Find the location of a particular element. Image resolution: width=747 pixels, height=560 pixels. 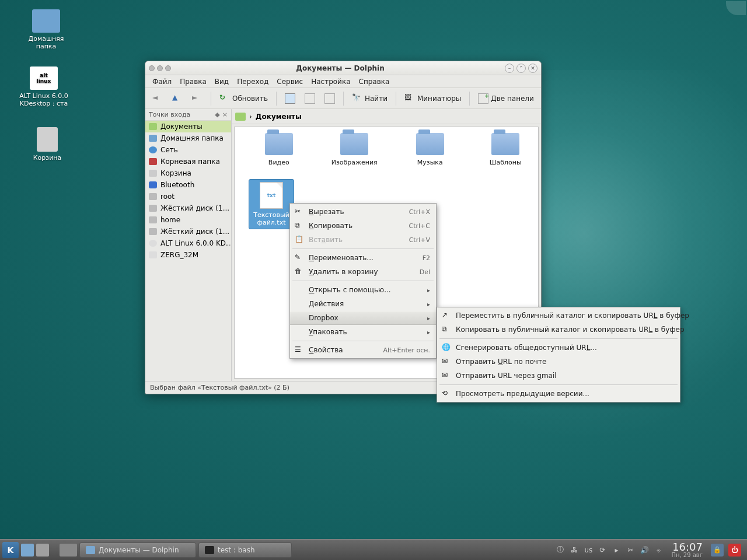

view-icons-button is located at coordinates (290, 99).